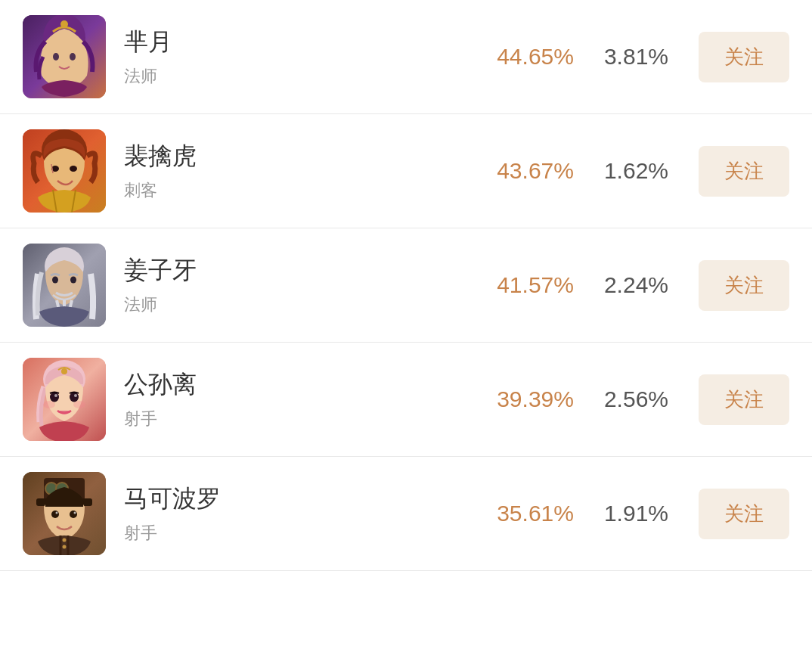  I want to click on hero-secondary-stat-gongsunli: 2.56%, so click(637, 399).